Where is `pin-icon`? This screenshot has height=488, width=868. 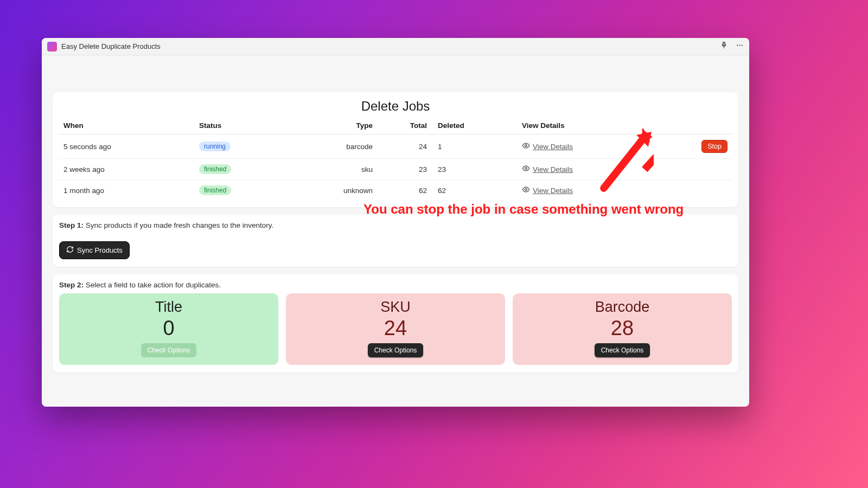 pin-icon is located at coordinates (724, 47).